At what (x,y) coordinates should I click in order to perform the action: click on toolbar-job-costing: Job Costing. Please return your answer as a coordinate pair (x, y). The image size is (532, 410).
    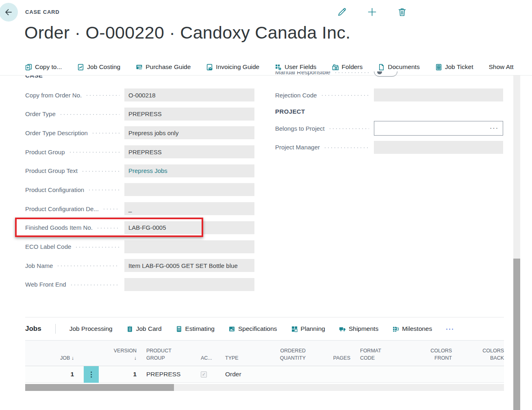
    Looking at the image, I should click on (99, 67).